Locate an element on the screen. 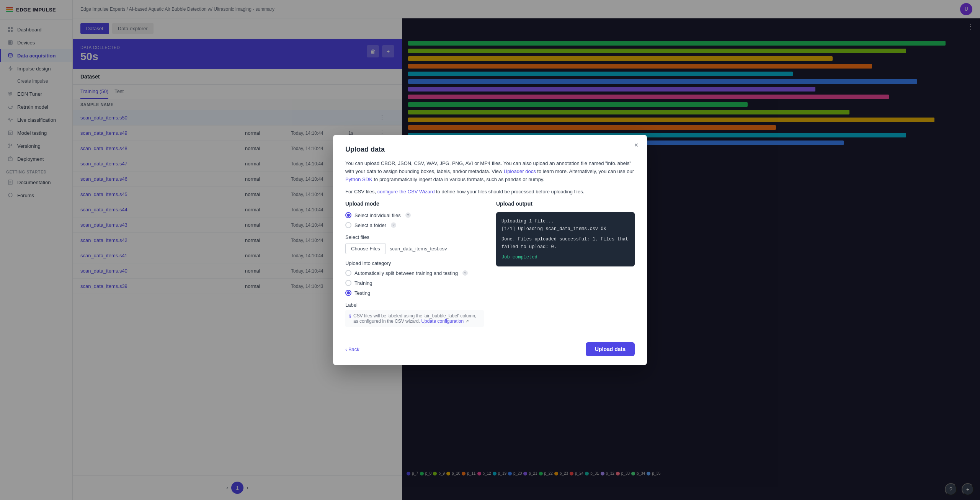 The width and height of the screenshot is (980, 500). radio-auto-split: Automatically split between training and… is located at coordinates (415, 273).